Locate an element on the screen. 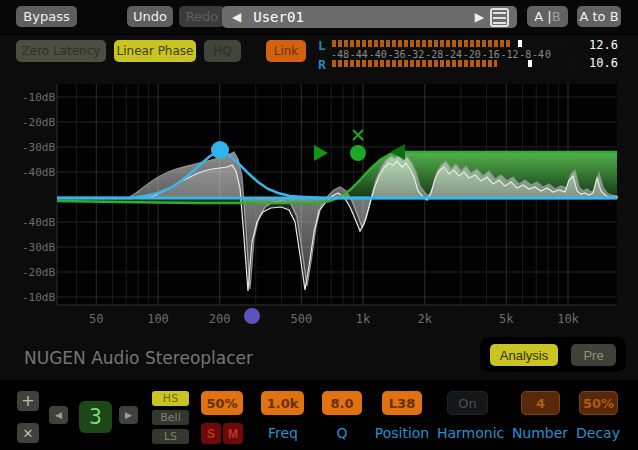 The image size is (638, 450). meter-l-label: L is located at coordinates (322, 46).